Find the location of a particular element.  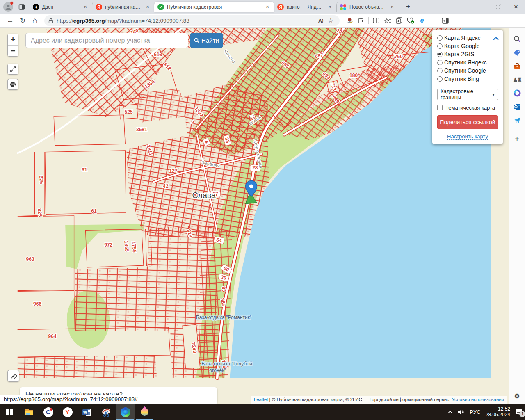

fullscreen-button is located at coordinates (13, 69).